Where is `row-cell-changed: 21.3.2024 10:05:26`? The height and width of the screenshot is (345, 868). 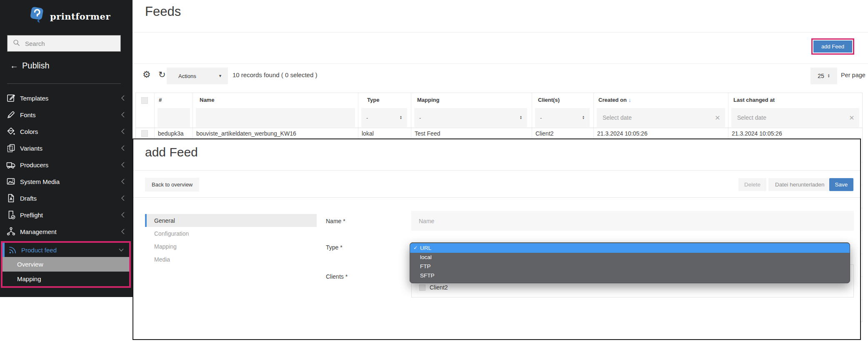 row-cell-changed: 21.3.2024 10:05:26 is located at coordinates (757, 133).